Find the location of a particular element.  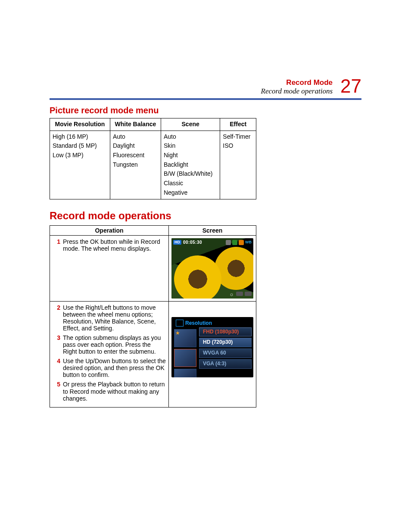

step-number: 2 is located at coordinates (58, 318).